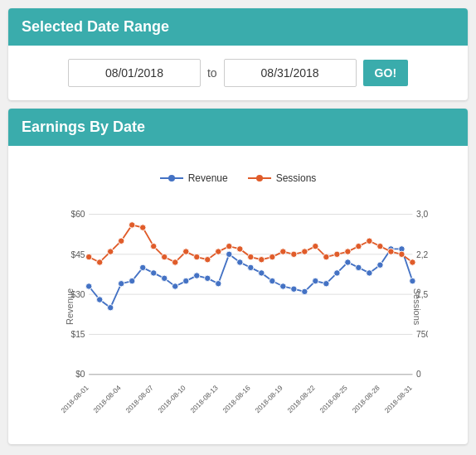 This screenshot has width=476, height=455. What do you see at coordinates (282, 178) in the screenshot?
I see `legend-sessions: Sessions` at bounding box center [282, 178].